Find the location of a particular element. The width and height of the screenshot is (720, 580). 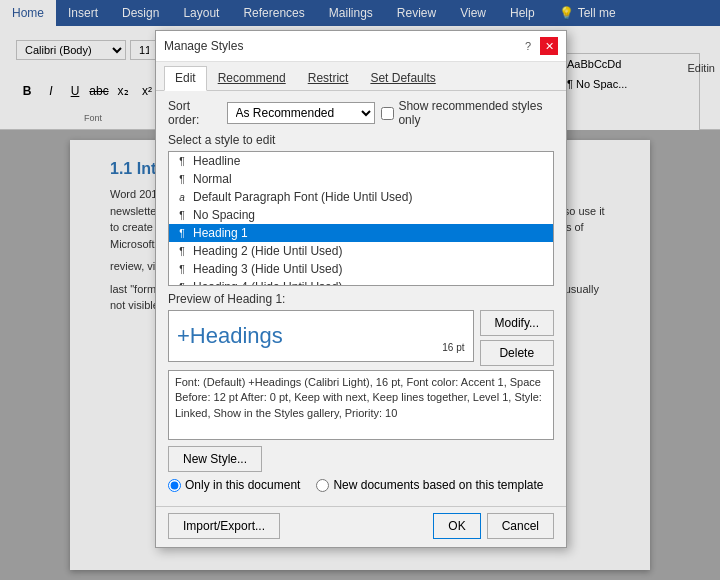

import-export-button: Import/Export... is located at coordinates (224, 526).